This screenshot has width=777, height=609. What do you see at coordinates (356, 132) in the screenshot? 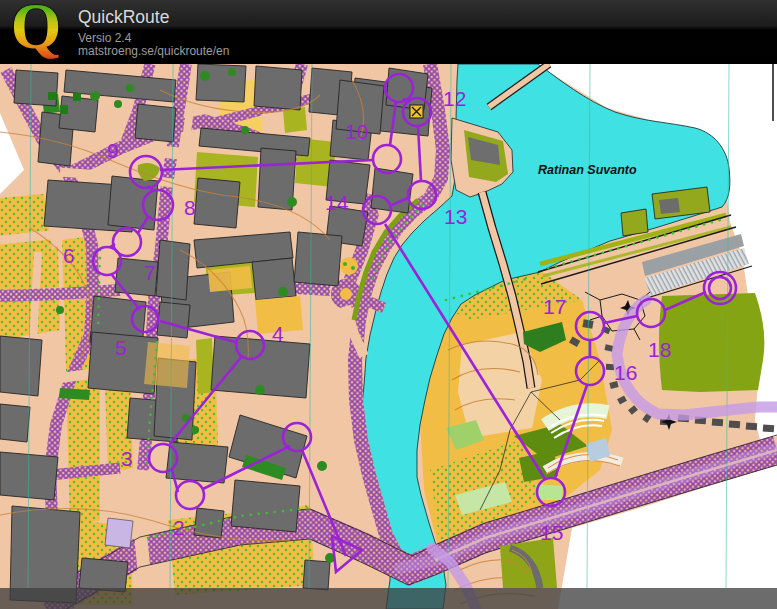
I see `svg-text: 10` at bounding box center [356, 132].